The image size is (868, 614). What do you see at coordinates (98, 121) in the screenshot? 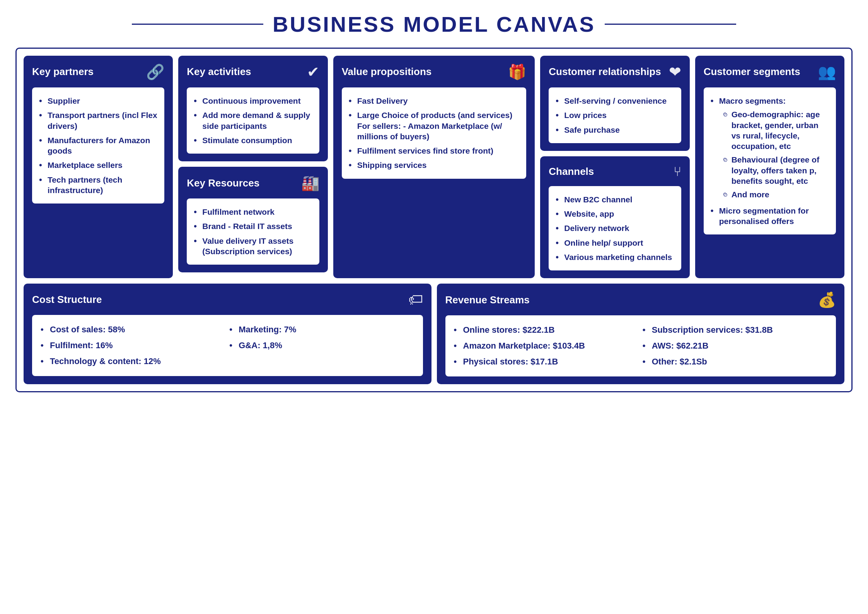
I see `list-item: Transport partners (incl Flex drivers)` at bounding box center [98, 121].